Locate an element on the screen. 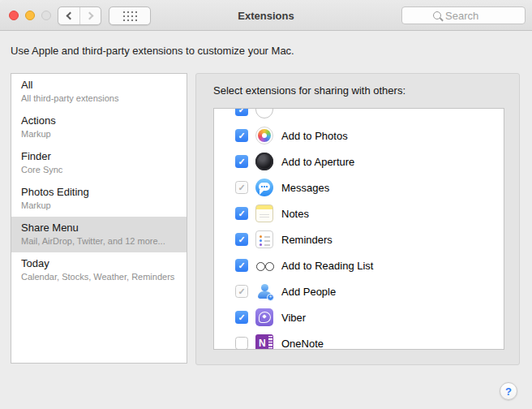 The height and width of the screenshot is (409, 532). sidebar-item-title: Finder is located at coordinates (99, 157).